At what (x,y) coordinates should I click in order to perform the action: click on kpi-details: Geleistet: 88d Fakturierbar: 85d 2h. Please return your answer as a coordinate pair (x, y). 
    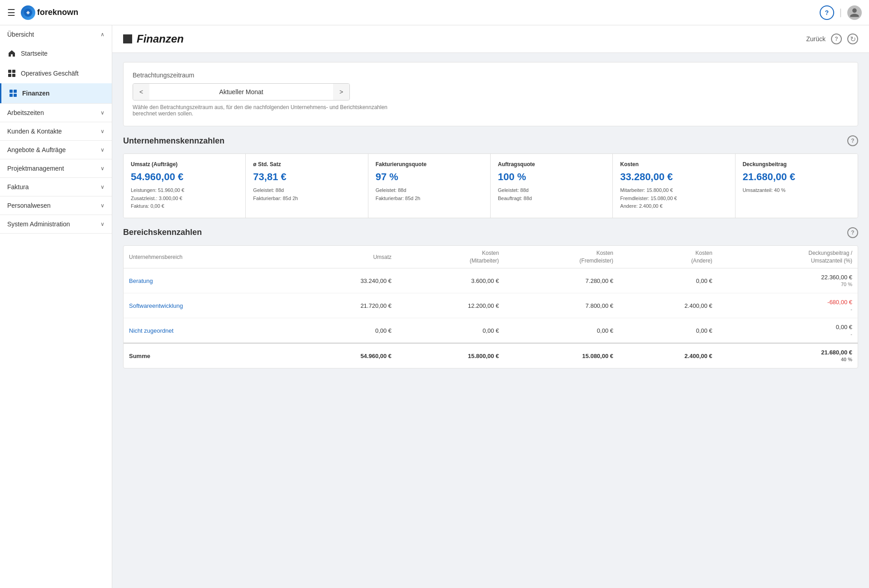
    Looking at the image, I should click on (429, 195).